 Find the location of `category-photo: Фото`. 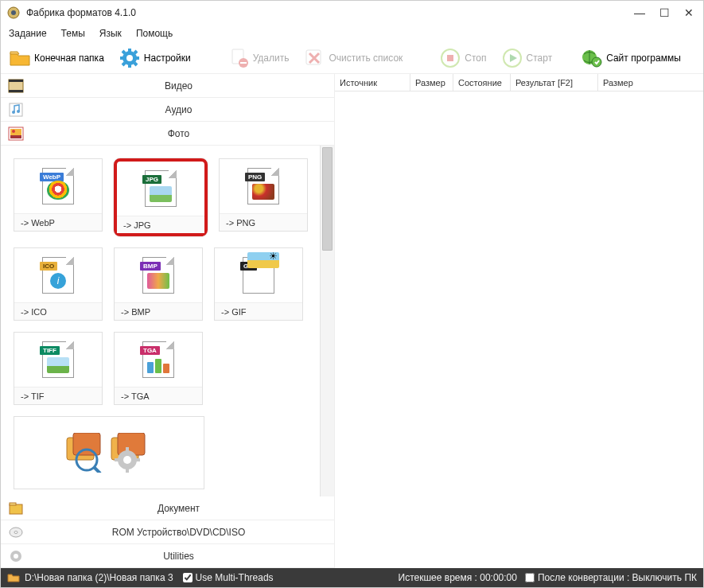

category-photo: Фото is located at coordinates (167, 134).